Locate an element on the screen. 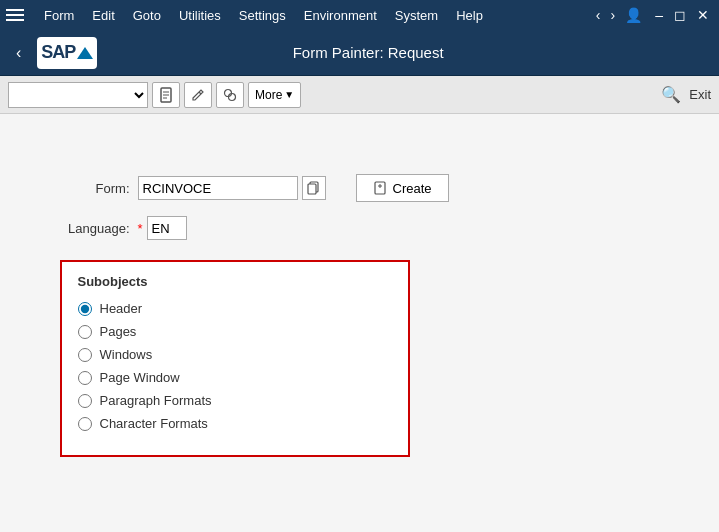 This screenshot has width=719, height=532. next-arrow: › is located at coordinates (614, 15).